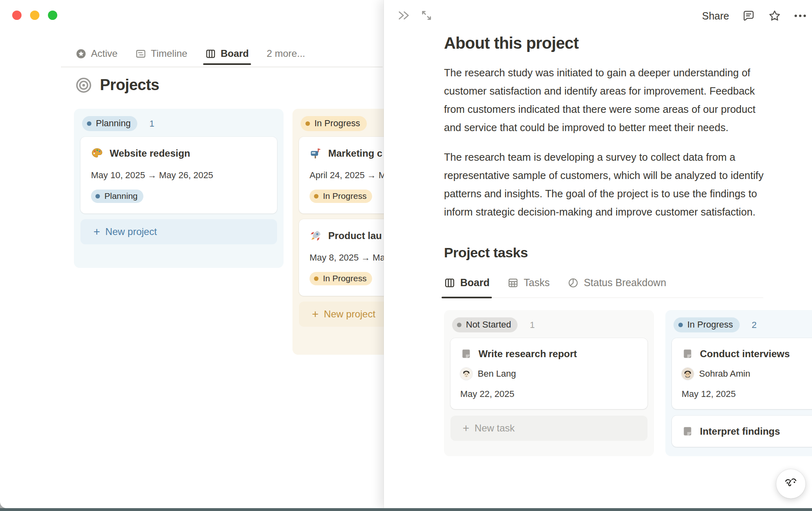 This screenshot has width=812, height=511. I want to click on ai-face-icon, so click(791, 484).